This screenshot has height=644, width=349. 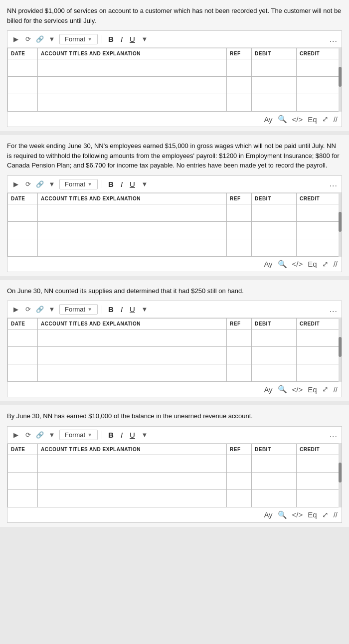 What do you see at coordinates (111, 435) in the screenshot?
I see `bold-button: B` at bounding box center [111, 435].